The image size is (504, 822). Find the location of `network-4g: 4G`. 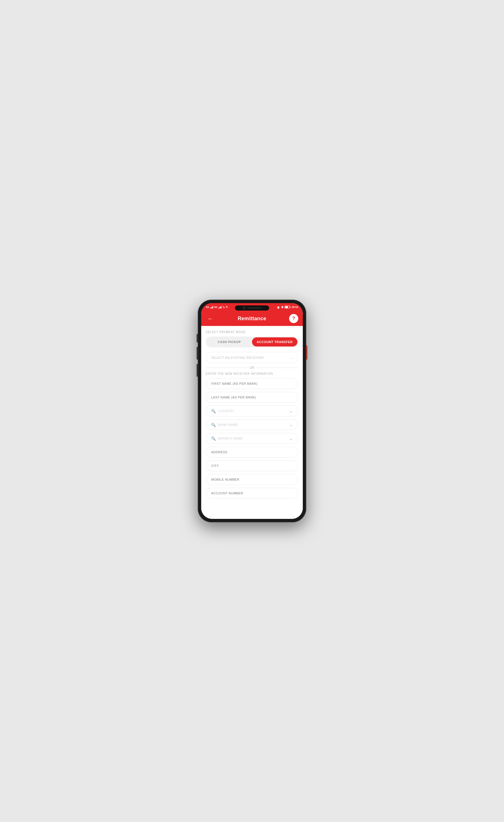

network-4g: 4G is located at coordinates (216, 307).